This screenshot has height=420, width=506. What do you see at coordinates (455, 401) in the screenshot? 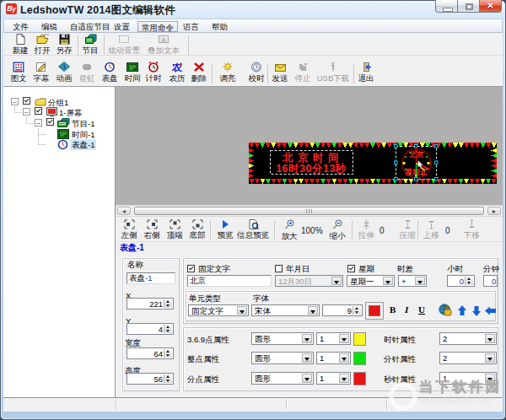
I see `svg-text: www.downxia.com` at bounding box center [455, 401].